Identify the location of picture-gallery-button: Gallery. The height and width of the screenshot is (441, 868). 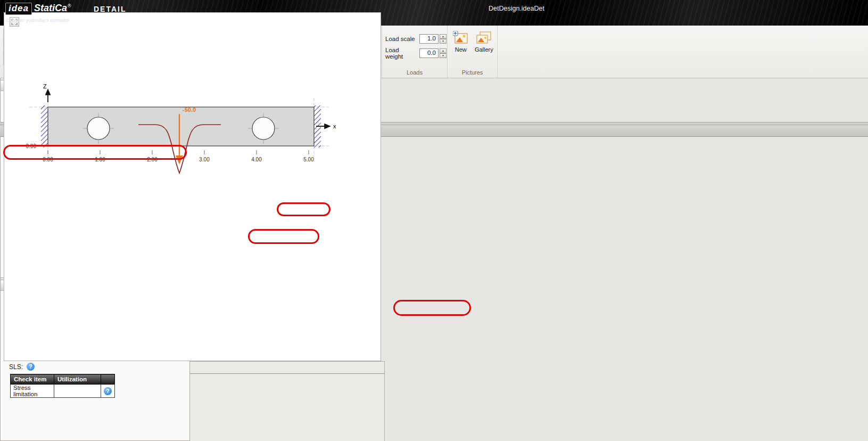
(484, 48).